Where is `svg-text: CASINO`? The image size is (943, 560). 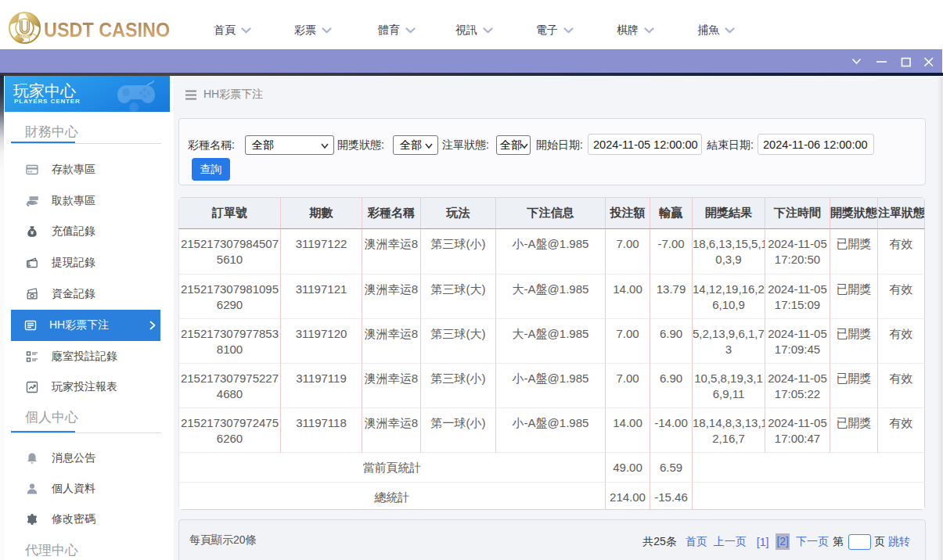
svg-text: CASINO is located at coordinates (25, 37).